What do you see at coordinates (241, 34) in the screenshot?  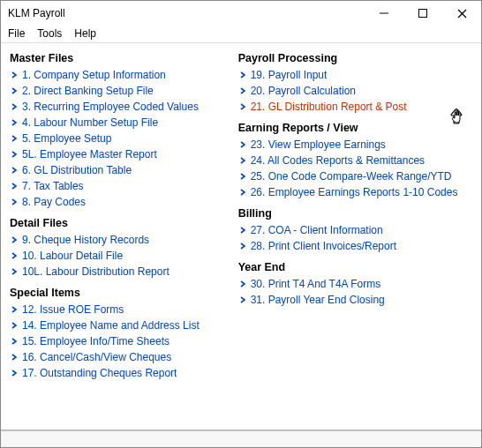 I see `menubar: File Tools Help` at bounding box center [241, 34].